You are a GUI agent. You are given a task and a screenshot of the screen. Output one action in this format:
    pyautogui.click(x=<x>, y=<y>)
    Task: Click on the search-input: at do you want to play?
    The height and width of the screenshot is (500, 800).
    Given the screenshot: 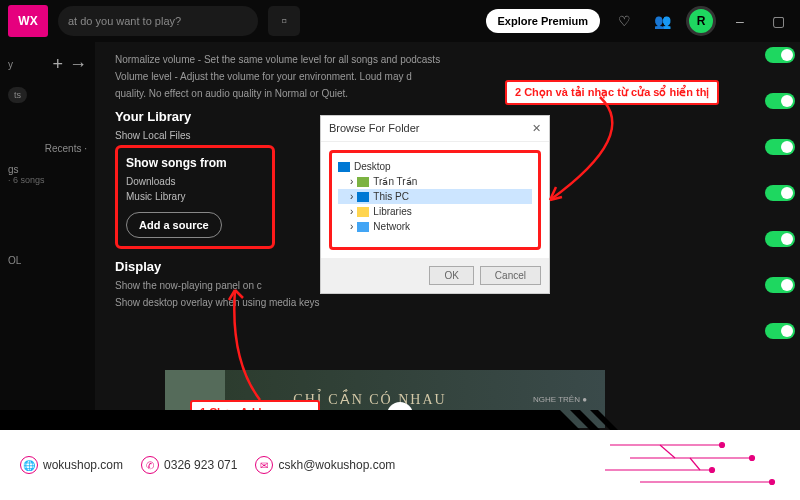 What is the action you would take?
    pyautogui.click(x=158, y=21)
    